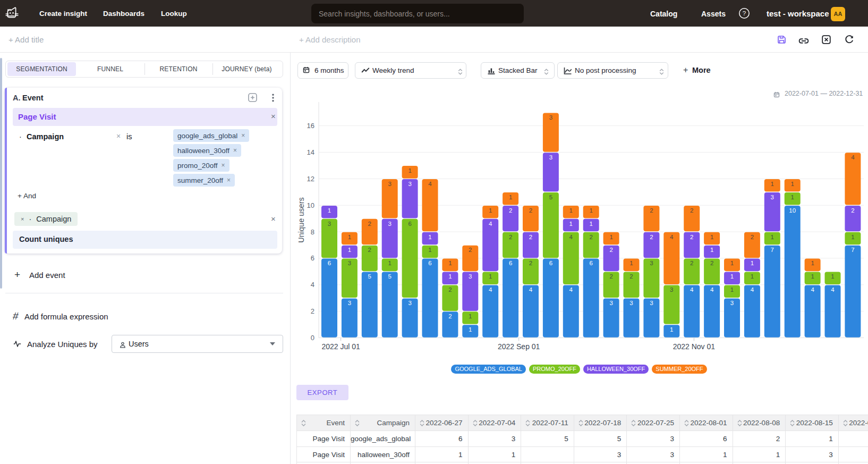 This screenshot has width=868, height=464. I want to click on svg-text: 2022 Nov 01, so click(694, 347).